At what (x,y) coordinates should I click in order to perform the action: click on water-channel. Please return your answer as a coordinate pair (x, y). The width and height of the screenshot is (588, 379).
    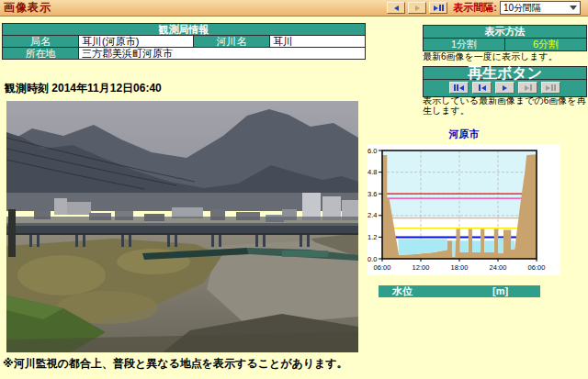
    Looking at the image, I should click on (305, 253).